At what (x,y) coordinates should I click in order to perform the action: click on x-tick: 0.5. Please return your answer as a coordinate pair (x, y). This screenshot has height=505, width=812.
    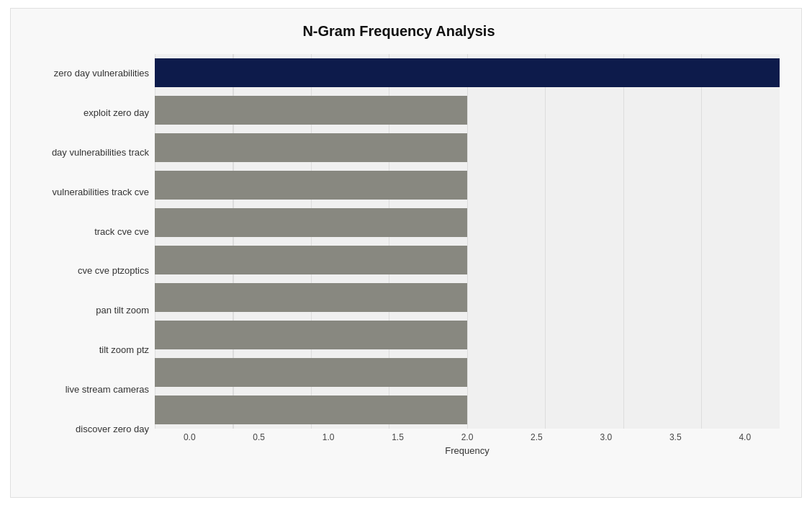
    Looking at the image, I should click on (258, 437).